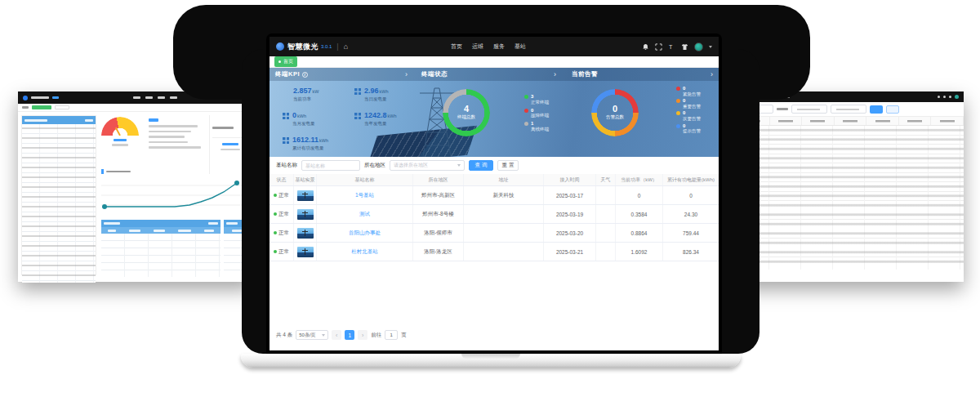 This screenshot has width=980, height=406. I want to click on right-card-filter-bar, so click(851, 109).